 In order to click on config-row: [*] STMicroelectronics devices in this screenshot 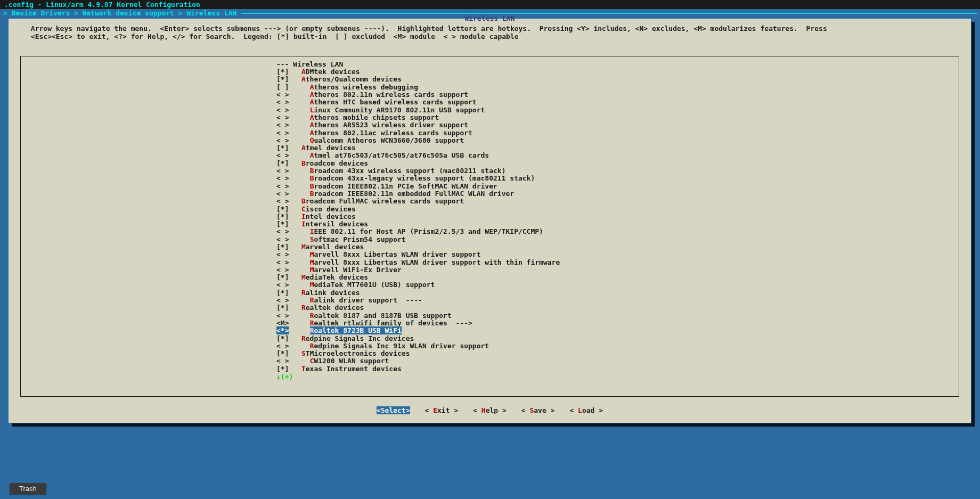, I will do `click(490, 354)`.